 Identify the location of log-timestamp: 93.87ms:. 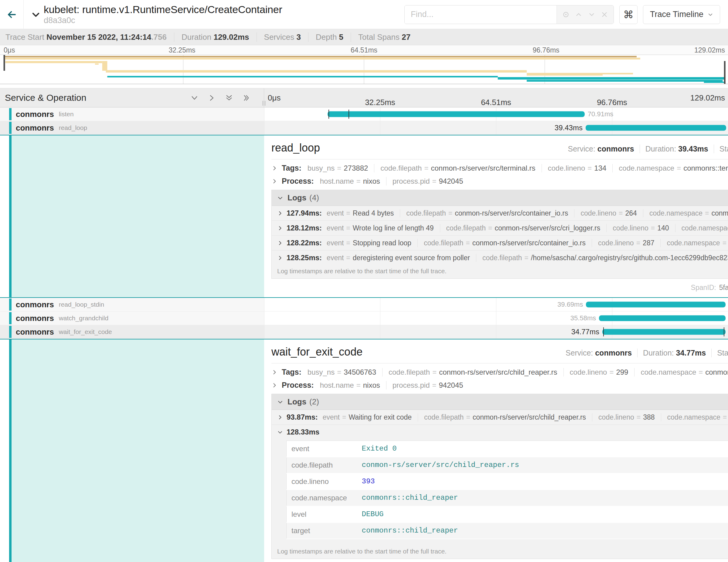
(302, 417).